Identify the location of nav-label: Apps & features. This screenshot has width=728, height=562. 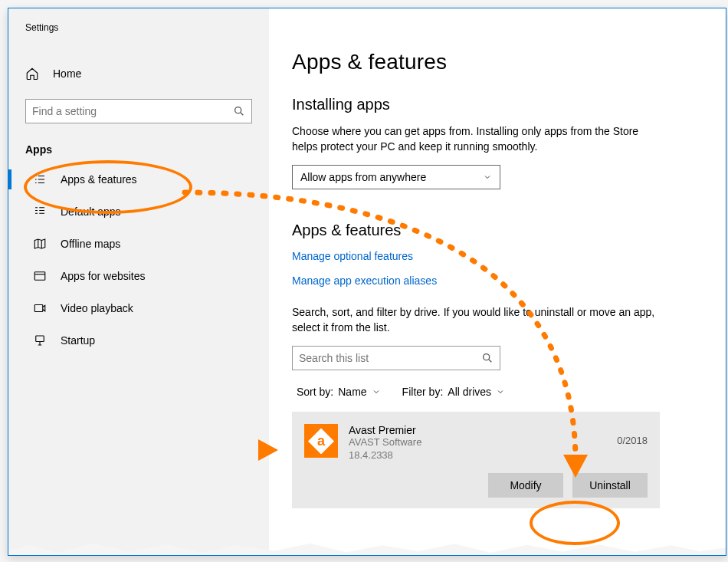
(99, 179).